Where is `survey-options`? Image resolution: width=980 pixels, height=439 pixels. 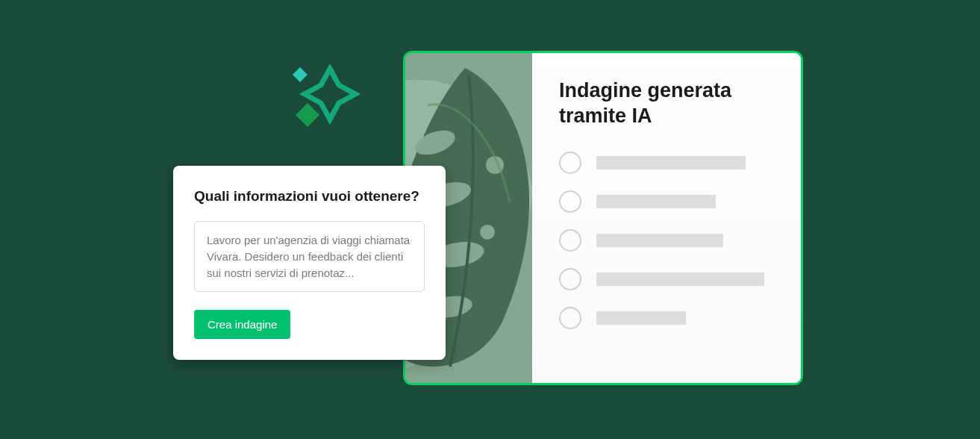
survey-options is located at coordinates (667, 240).